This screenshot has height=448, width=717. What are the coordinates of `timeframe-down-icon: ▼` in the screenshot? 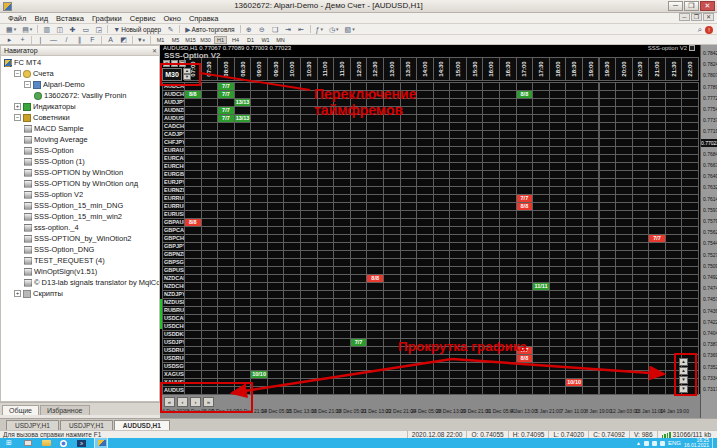 It's located at (187, 77).